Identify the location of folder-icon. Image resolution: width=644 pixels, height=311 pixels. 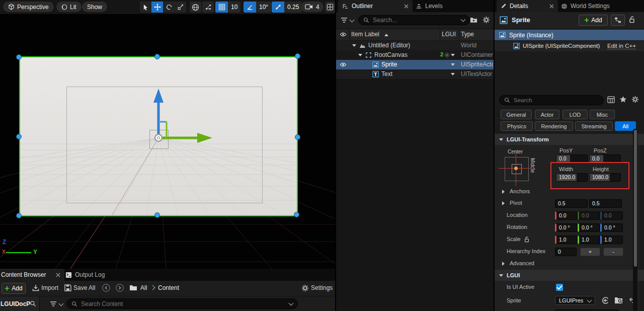
(133, 288).